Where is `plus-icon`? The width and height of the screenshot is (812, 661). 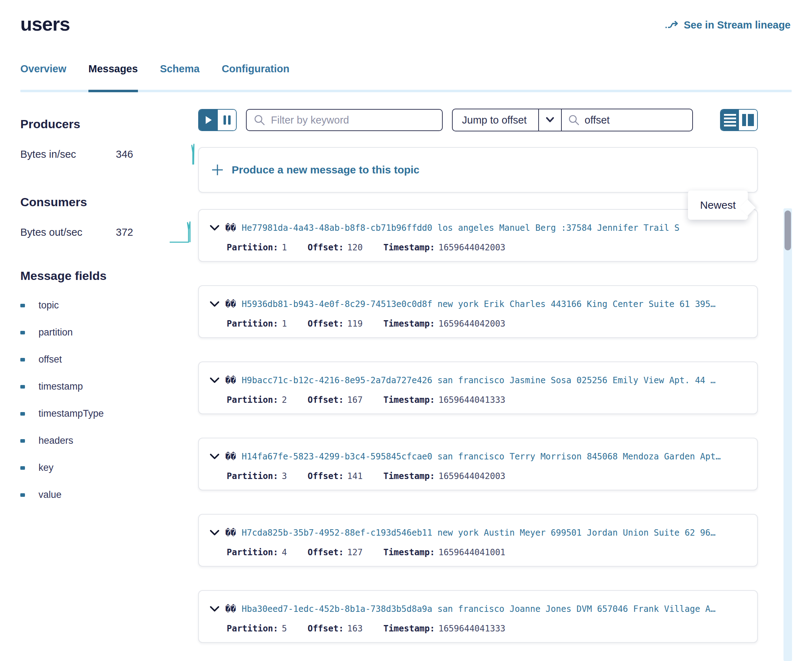 plus-icon is located at coordinates (217, 170).